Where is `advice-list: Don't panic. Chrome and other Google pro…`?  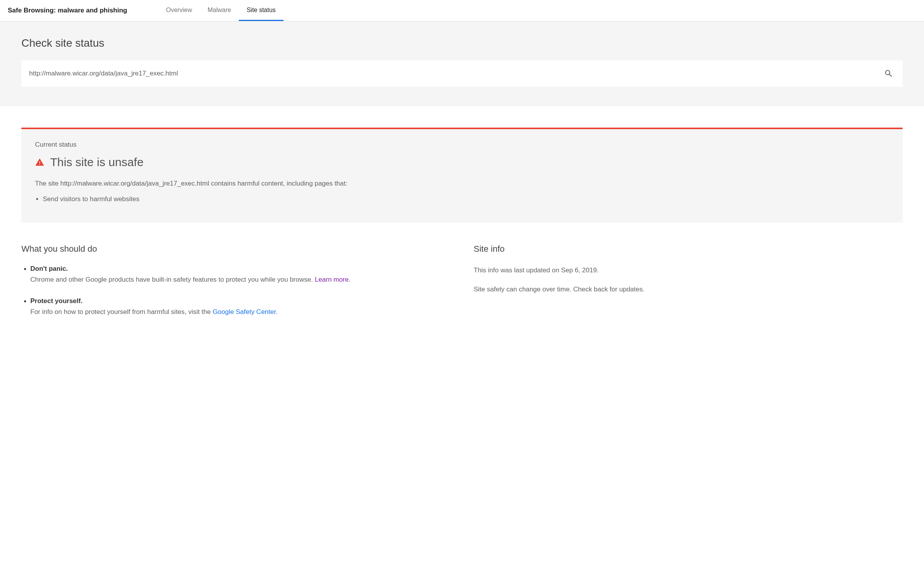 advice-list: Don't panic. Chrome and other Google pro… is located at coordinates (236, 291).